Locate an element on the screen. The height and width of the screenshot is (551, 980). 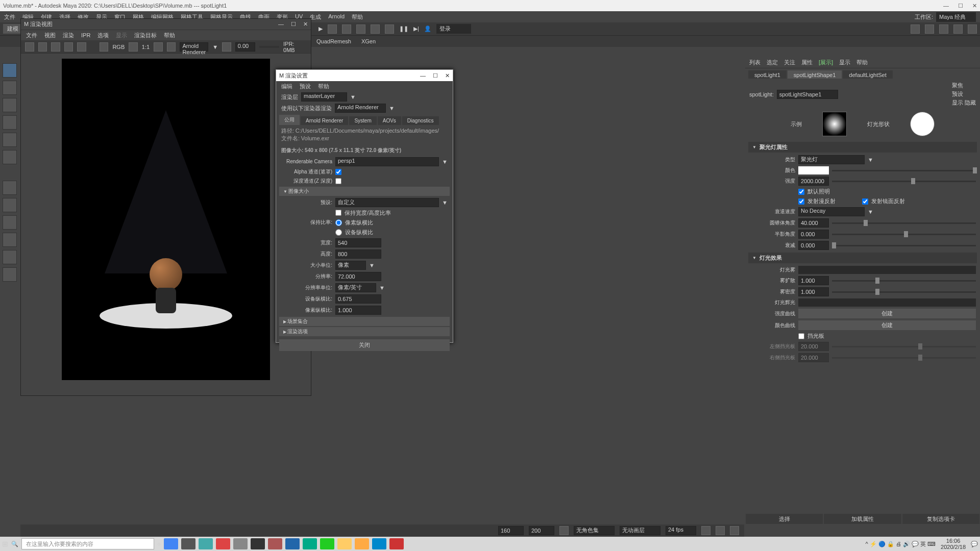
camera-select: persp1 is located at coordinates (387, 162).